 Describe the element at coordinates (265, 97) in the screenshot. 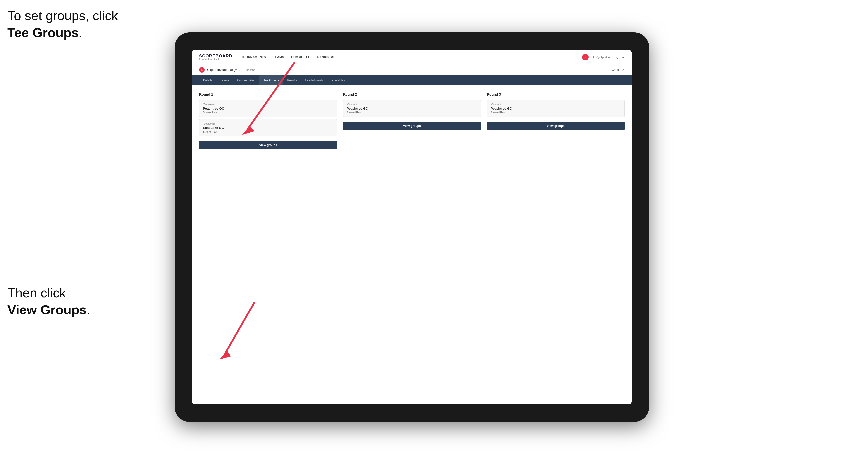

I see `tee-groups-arrow` at that location.